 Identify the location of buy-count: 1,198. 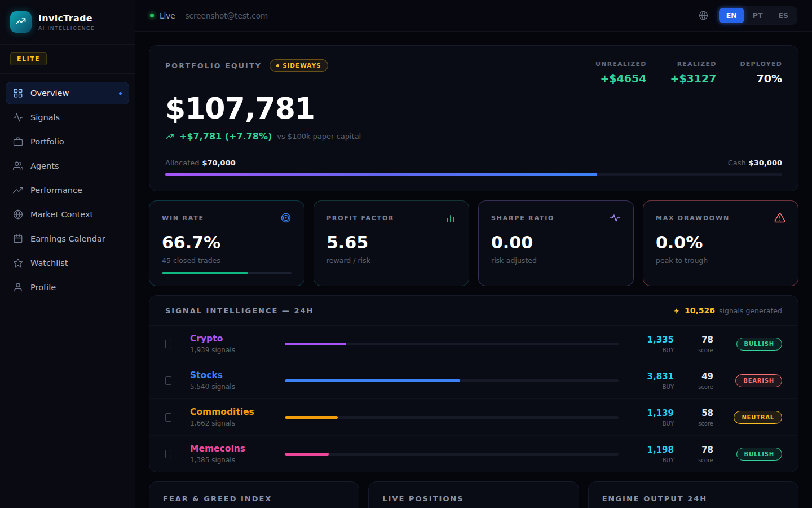
(651, 450).